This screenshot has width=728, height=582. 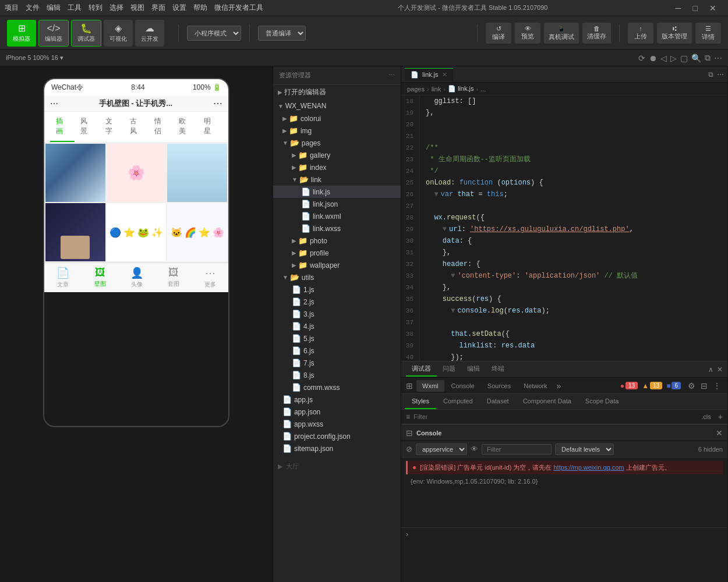 What do you see at coordinates (517, 449) in the screenshot?
I see `console-filter-input` at bounding box center [517, 449].